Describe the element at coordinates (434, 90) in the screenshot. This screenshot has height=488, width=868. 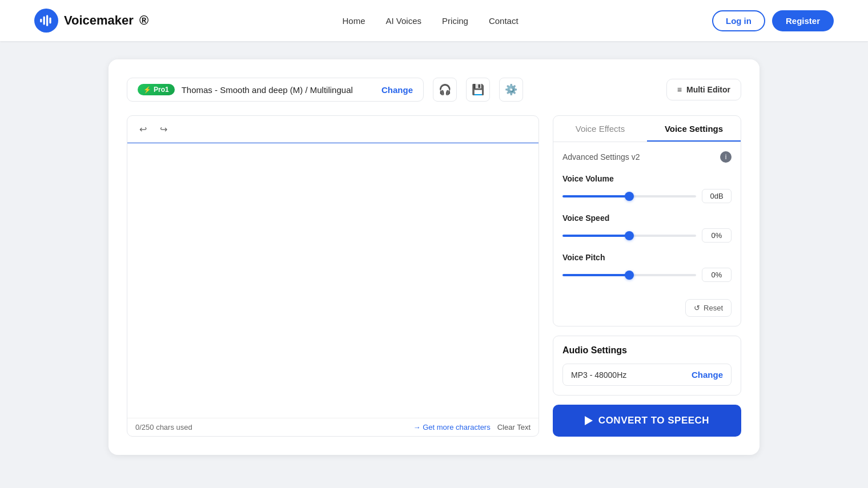
I see `voice-select-row: Pro1 Thomas - Smooth and deep (M) / Mult…` at that location.